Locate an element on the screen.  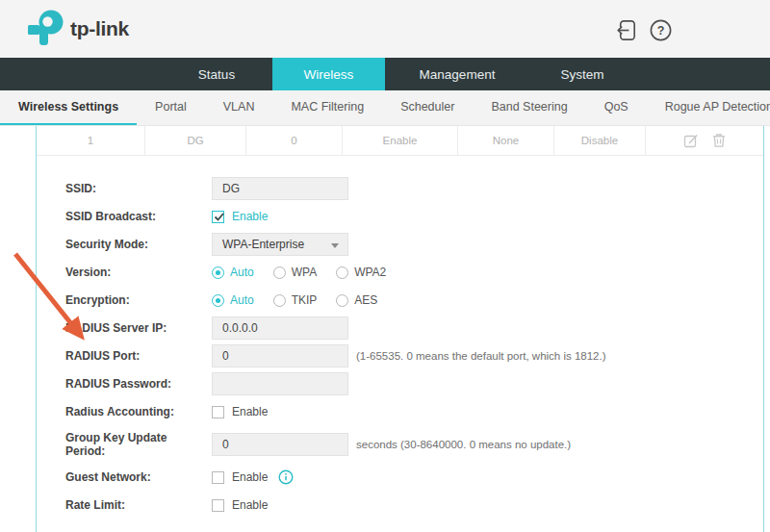
guest-network-checkbox is located at coordinates (218, 477).